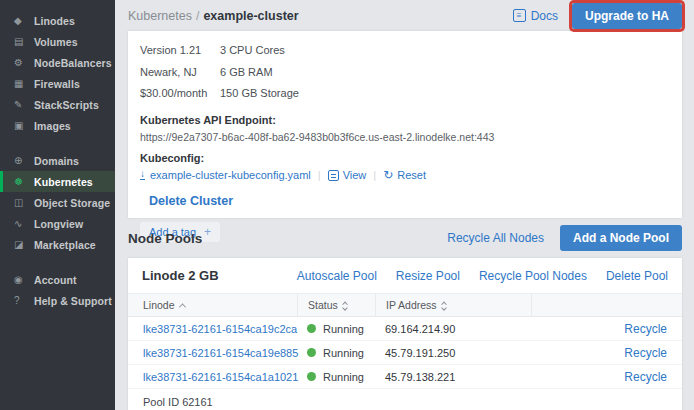  Describe the element at coordinates (160, 16) in the screenshot. I see `breadcrumb-section: Kubernetes` at that location.